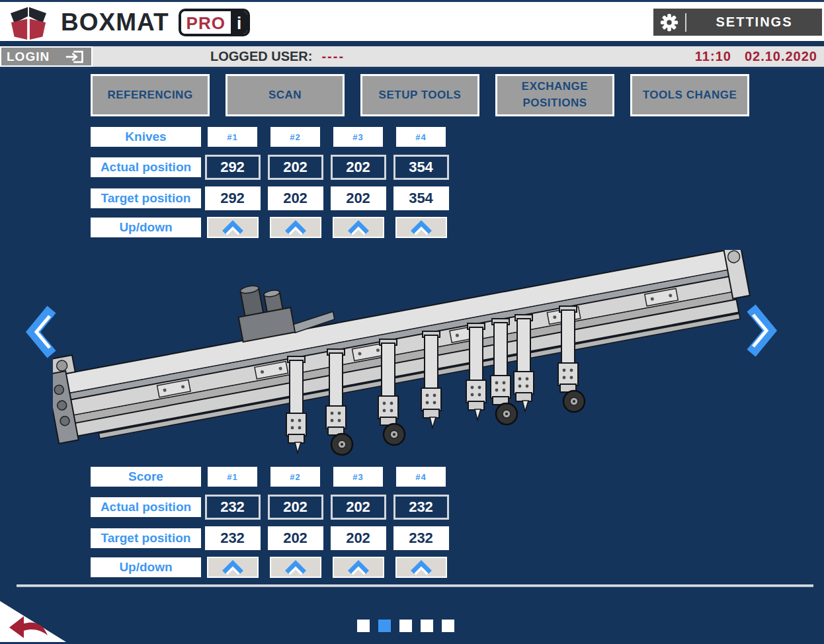 This screenshot has height=644, width=824. I want to click on score-title: Score, so click(145, 477).